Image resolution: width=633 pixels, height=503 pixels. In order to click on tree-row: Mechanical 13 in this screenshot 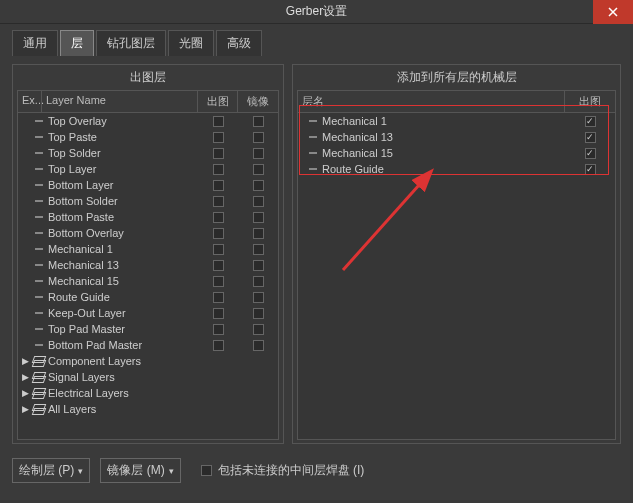, I will do `click(148, 265)`.